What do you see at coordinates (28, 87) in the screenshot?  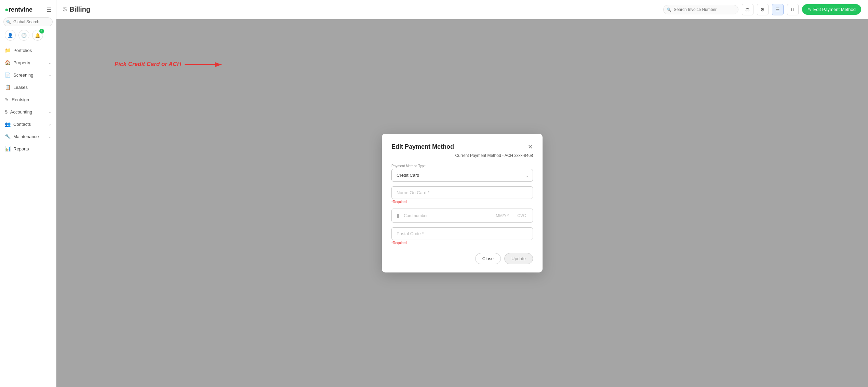 I see `sidebar-item-leases: 📋 Leases` at bounding box center [28, 87].